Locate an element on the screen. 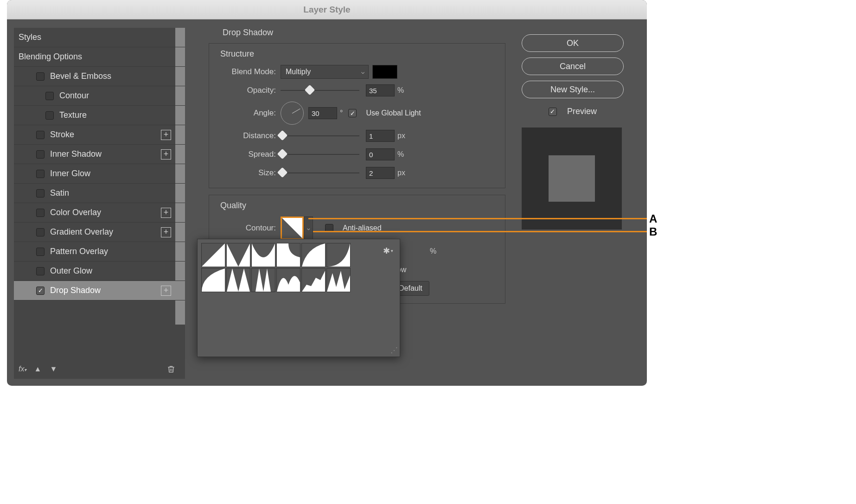 The image size is (856, 504). popup-menu-gear-icon: ✱▾ is located at coordinates (388, 251).